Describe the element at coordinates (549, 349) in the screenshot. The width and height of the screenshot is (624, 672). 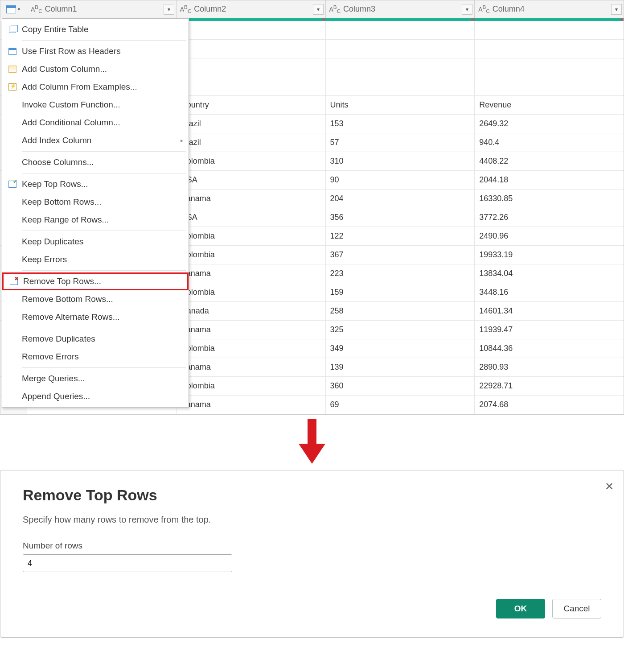
I see `data-cell: 10844.36` at that location.